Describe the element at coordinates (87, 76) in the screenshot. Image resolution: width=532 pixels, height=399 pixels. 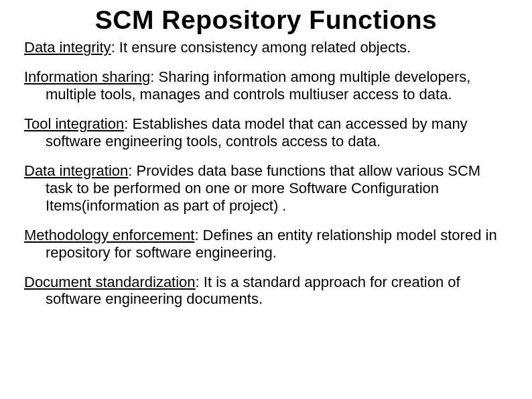
I see `term-label: Information sharing` at that location.